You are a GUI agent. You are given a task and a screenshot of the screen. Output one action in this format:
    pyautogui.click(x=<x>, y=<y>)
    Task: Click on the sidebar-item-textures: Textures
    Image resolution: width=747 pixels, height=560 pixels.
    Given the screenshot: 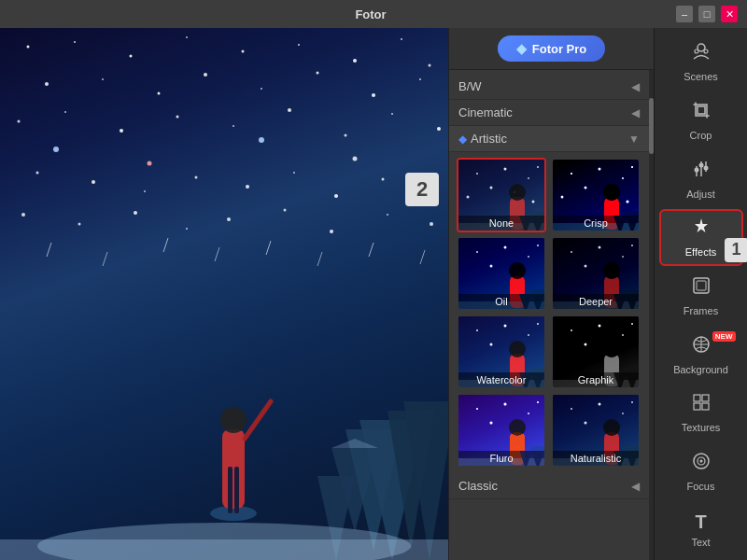 What is the action you would take?
    pyautogui.click(x=701, y=413)
    